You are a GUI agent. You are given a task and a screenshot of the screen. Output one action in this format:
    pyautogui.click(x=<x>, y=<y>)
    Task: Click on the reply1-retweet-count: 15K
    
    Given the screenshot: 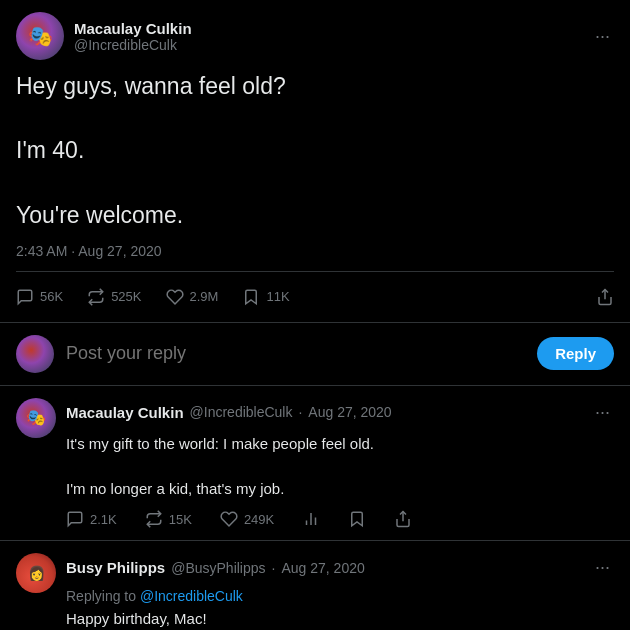 What is the action you would take?
    pyautogui.click(x=180, y=520)
    